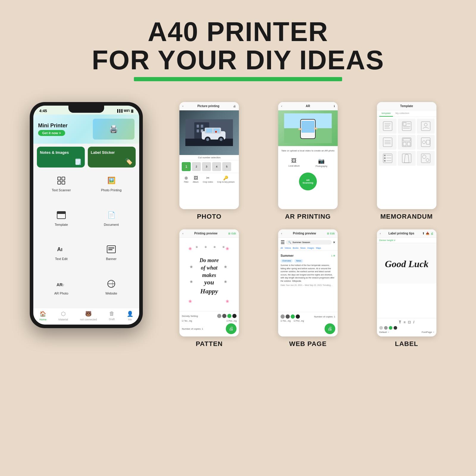  Describe the element at coordinates (52, 133) in the screenshot. I see `banner-button: Get it now >` at that location.